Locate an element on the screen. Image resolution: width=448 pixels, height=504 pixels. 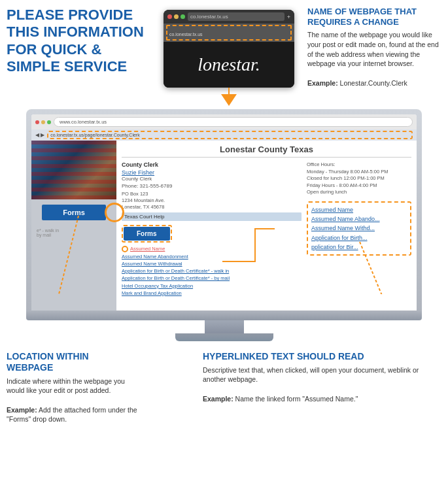
arrow-line is located at coordinates (229, 91).